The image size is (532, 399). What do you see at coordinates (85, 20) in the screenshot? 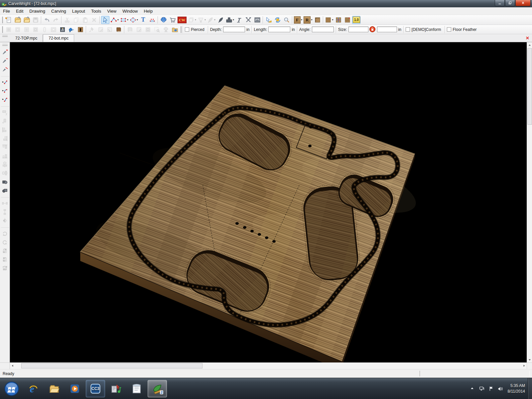
I see `paste-button` at bounding box center [85, 20].